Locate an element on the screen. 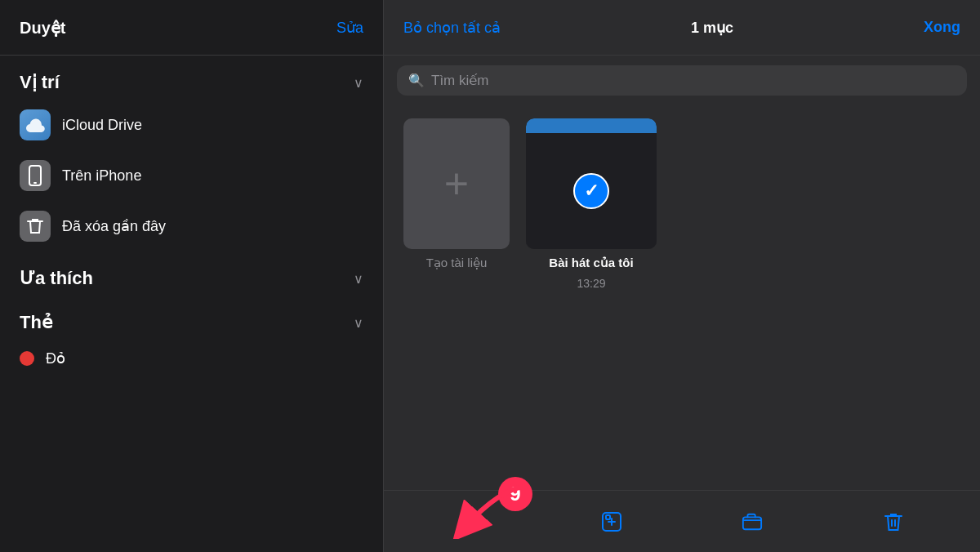 This screenshot has height=552, width=980. trash-icon is located at coordinates (35, 226).